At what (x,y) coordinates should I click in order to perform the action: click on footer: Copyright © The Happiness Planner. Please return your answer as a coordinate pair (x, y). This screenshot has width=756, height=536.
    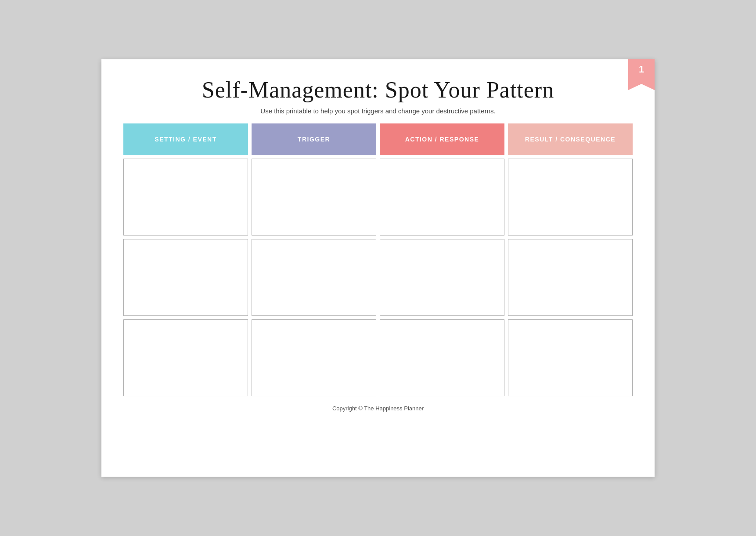
    Looking at the image, I should click on (378, 409).